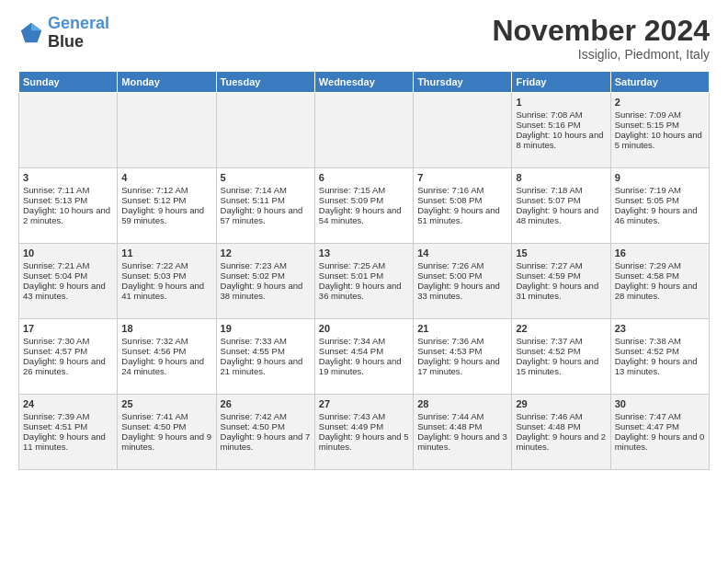  Describe the element at coordinates (68, 366) in the screenshot. I see `daylight-text: Daylight: 9 hours and 26 minutes.` at that location.